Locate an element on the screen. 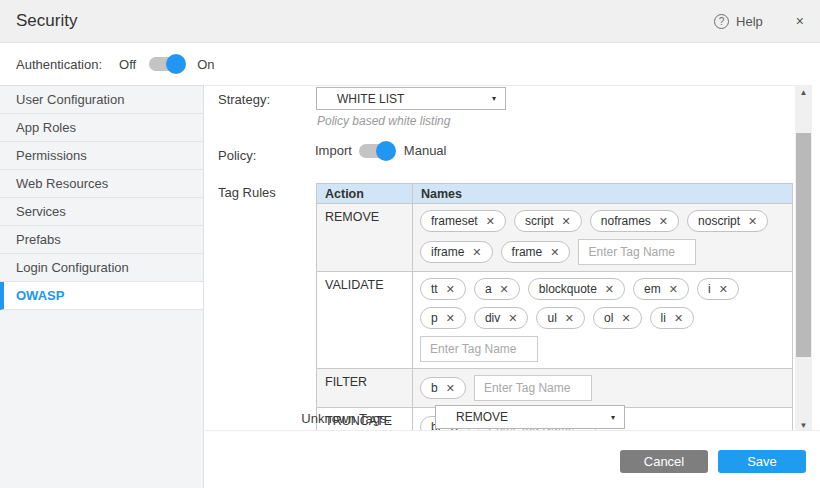  tag-chip-label: blockquote is located at coordinates (568, 289).